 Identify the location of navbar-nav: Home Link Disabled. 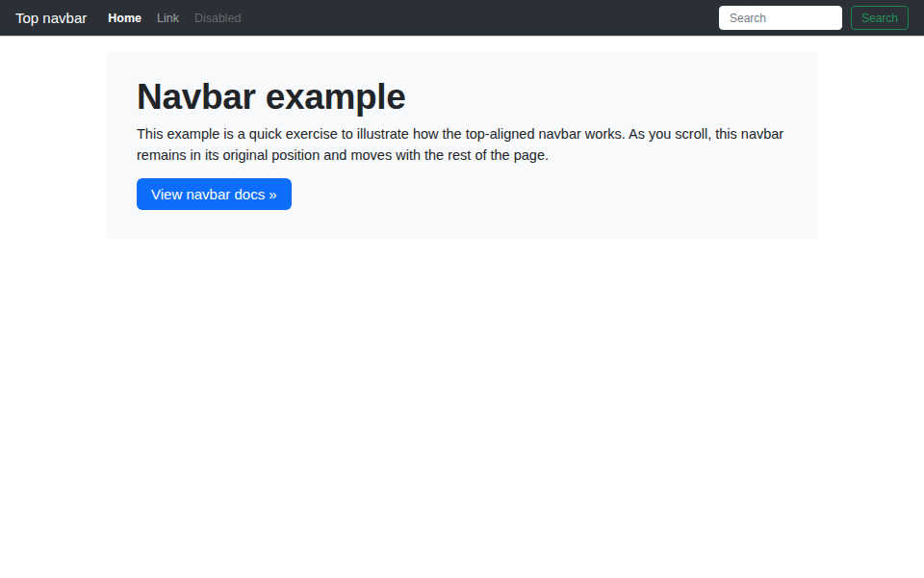
(174, 18).